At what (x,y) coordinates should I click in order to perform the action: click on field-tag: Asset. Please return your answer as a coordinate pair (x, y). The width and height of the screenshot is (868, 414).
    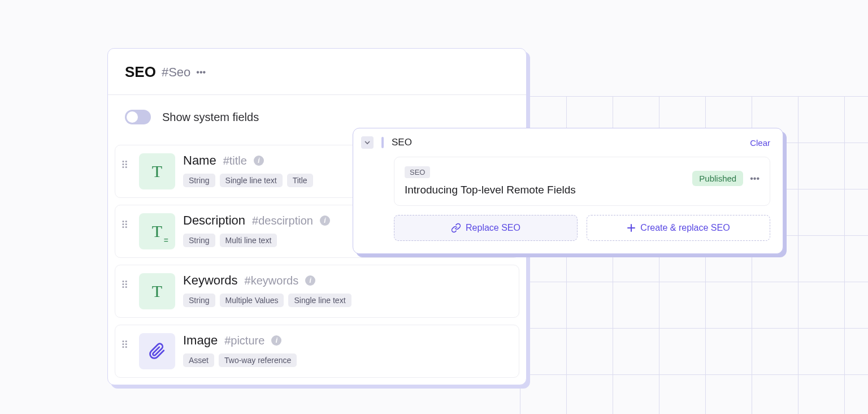
    Looking at the image, I should click on (199, 360).